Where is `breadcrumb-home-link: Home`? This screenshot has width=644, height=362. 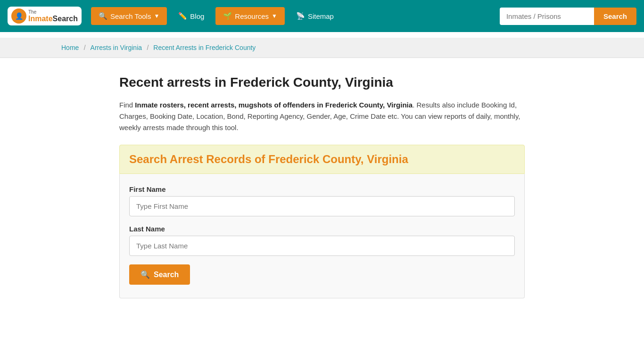 breadcrumb-home-link: Home is located at coordinates (70, 48).